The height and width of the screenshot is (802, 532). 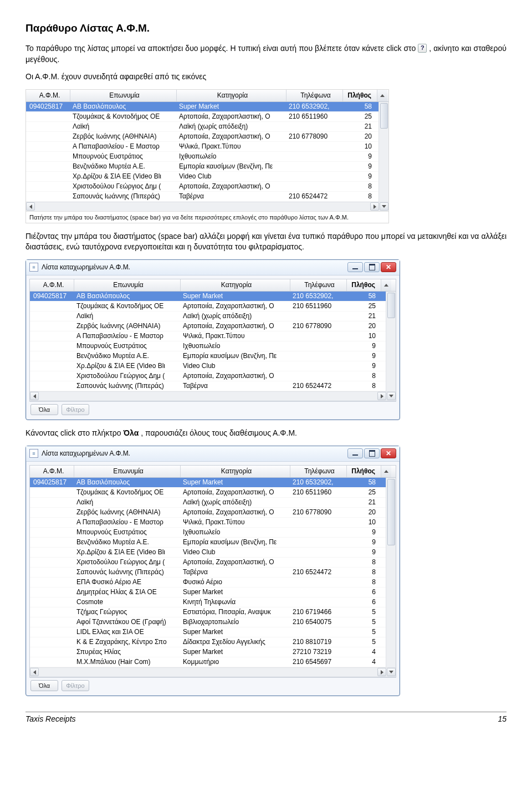 What do you see at coordinates (236, 502) in the screenshot?
I see `cell-cat: Λαϊκή (χωρίς απόδειξη)` at bounding box center [236, 502].